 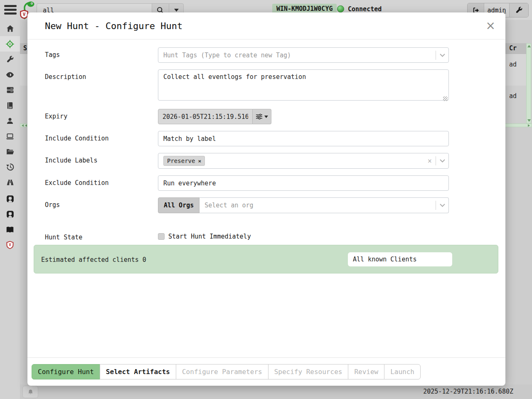 What do you see at coordinates (94, 260) in the screenshot?
I see `estimated-clients-text: Estimated affected clients 0` at bounding box center [94, 260].